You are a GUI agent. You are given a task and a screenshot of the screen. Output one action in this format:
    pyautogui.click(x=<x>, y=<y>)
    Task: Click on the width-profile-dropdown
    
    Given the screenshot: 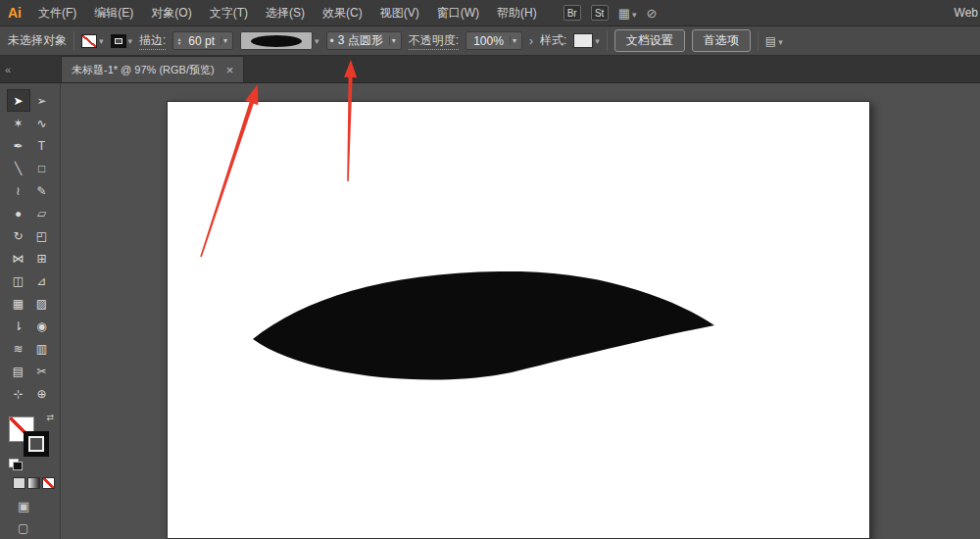 What is the action you would take?
    pyautogui.click(x=276, y=41)
    